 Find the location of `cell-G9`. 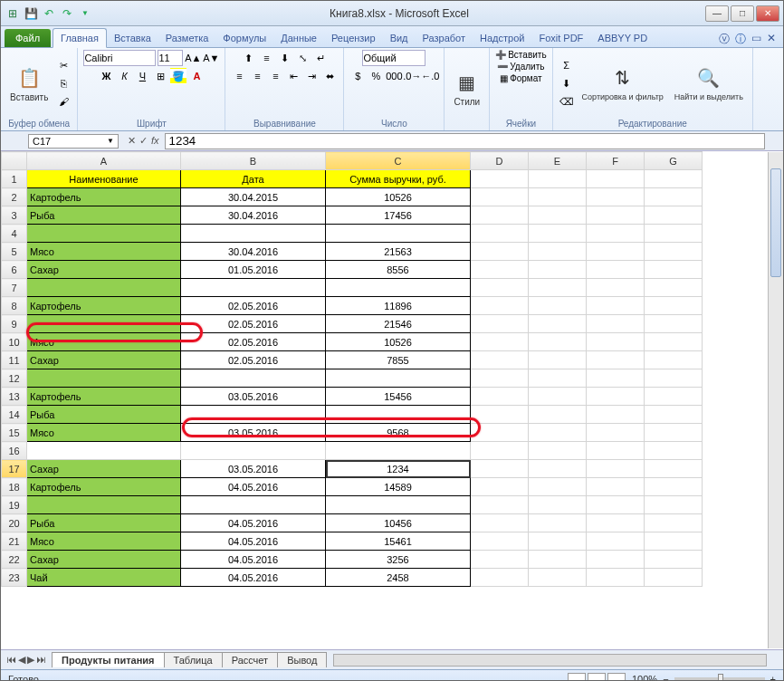

cell-G9 is located at coordinates (674, 324).